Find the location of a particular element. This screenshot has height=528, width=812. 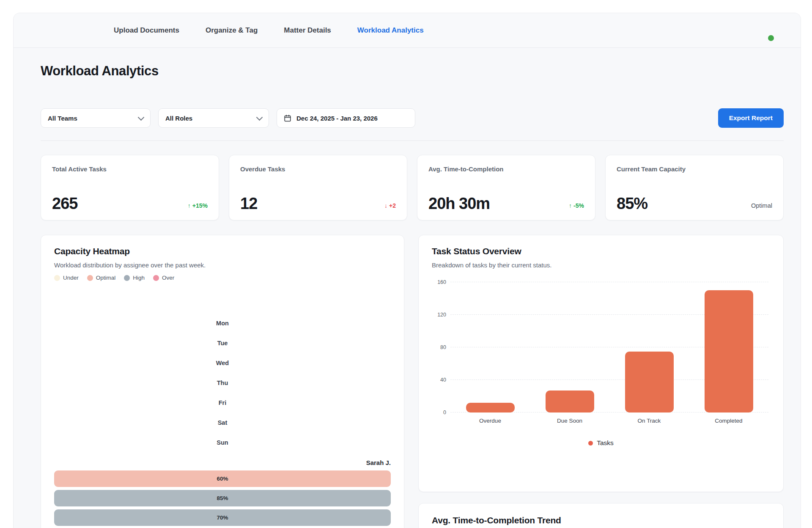

stat-value: 265 is located at coordinates (65, 204).